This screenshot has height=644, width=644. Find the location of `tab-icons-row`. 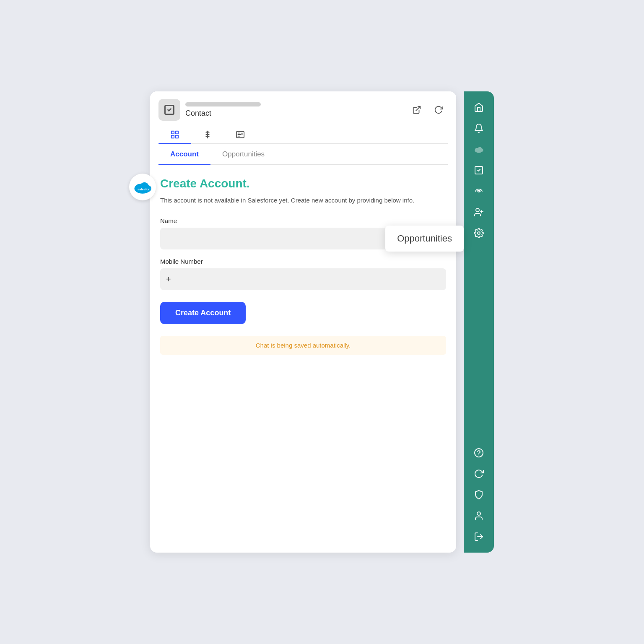

tab-icons-row is located at coordinates (303, 135).